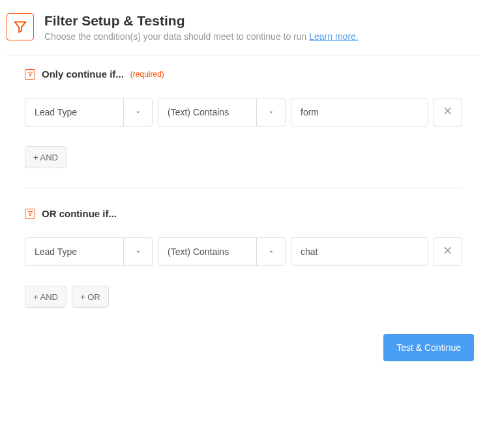  What do you see at coordinates (244, 214) in the screenshot?
I see `filter-group-title: OR continue if...` at bounding box center [244, 214].